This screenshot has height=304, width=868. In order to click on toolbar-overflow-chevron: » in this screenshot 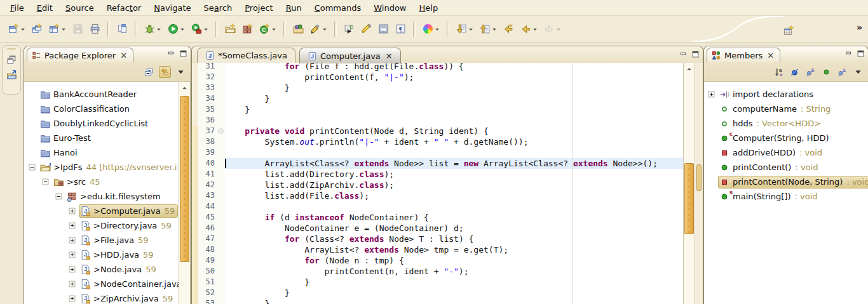, I will do `click(859, 27)`.